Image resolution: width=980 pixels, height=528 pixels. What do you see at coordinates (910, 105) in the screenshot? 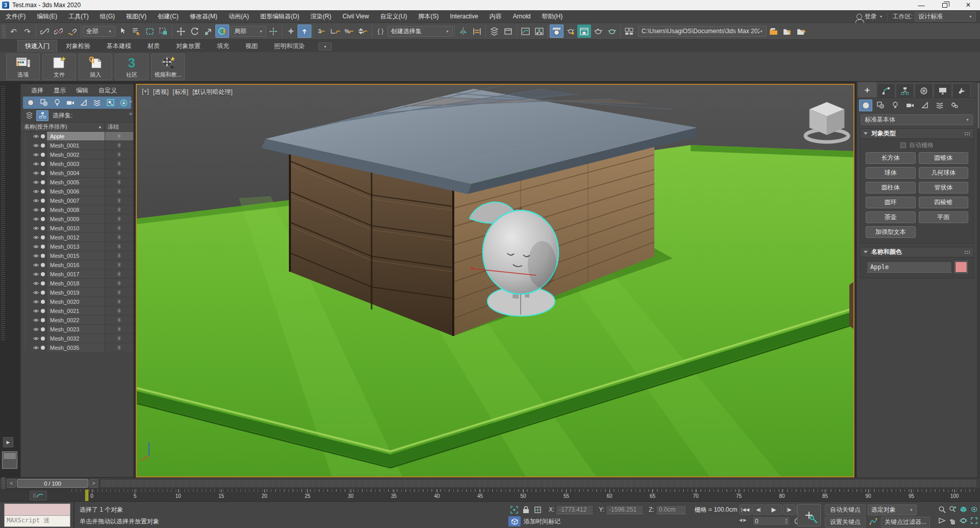
I see `category-cameras-icon` at bounding box center [910, 105].